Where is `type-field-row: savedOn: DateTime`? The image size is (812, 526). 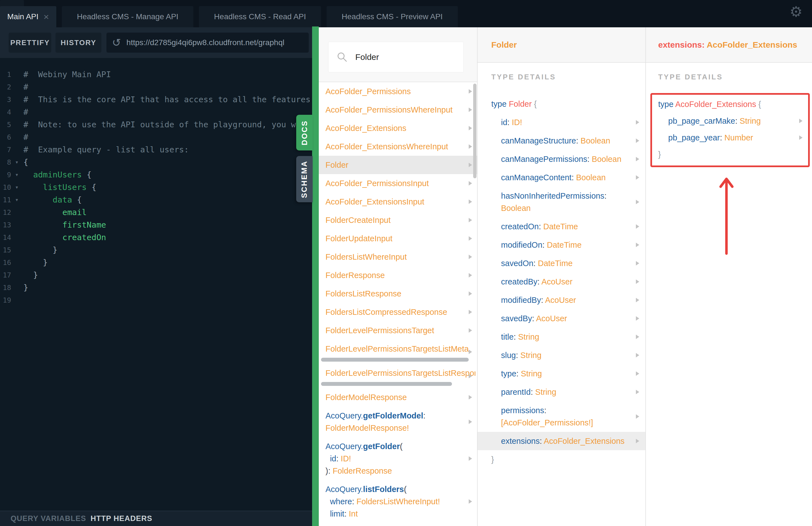
type-field-row: savedOn: DateTime is located at coordinates (562, 263).